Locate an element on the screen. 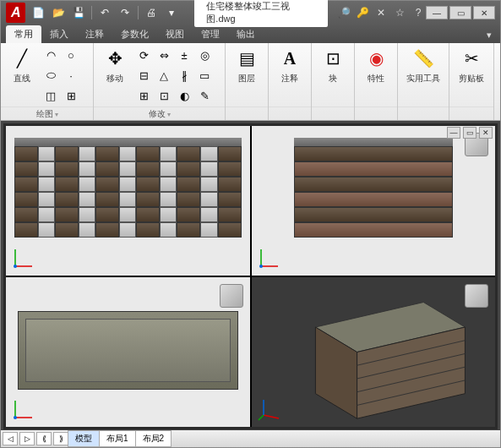  trim-icon: ± is located at coordinates (184, 55).